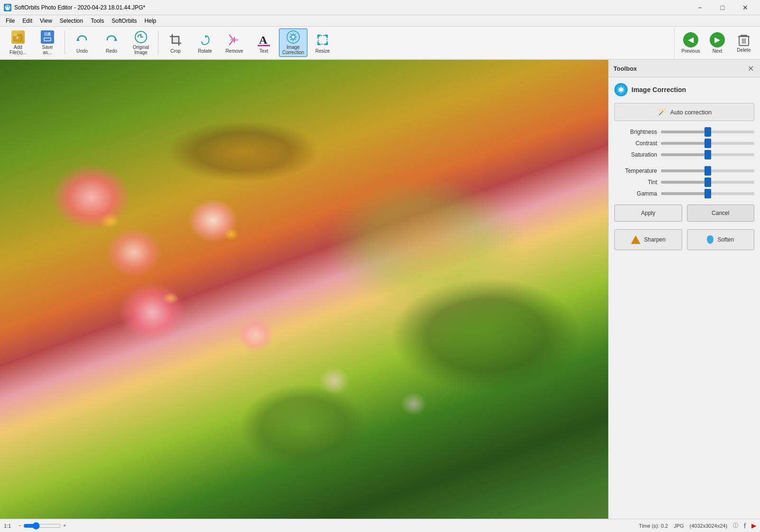 This screenshot has width=760, height=532. Describe the element at coordinates (691, 40) in the screenshot. I see `previous-icon: ◀` at that location.